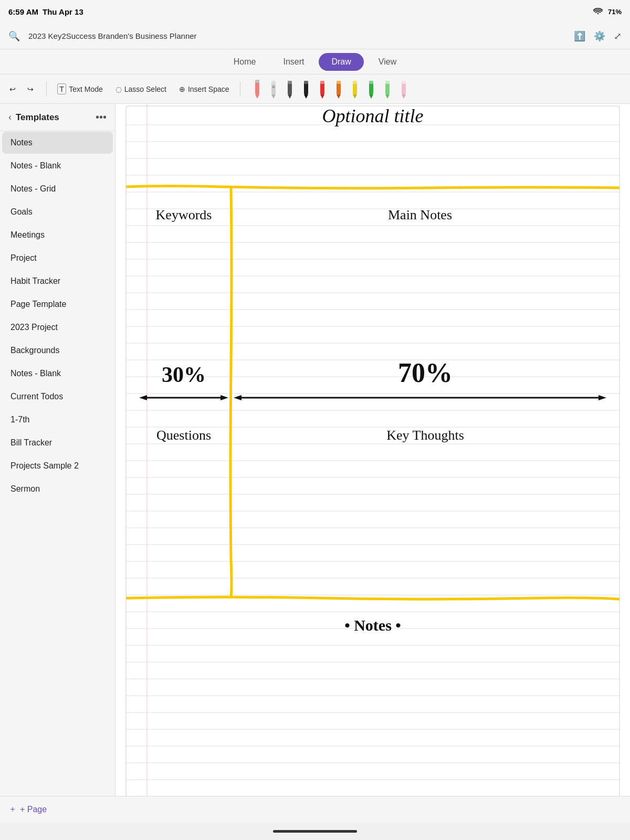  Describe the element at coordinates (10, 118) in the screenshot. I see `back-icon: ‹` at that location.